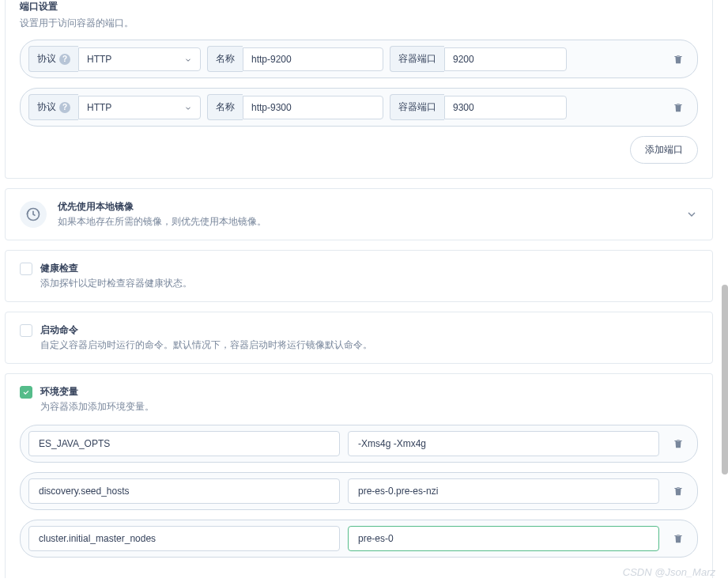 This screenshot has width=728, height=586. What do you see at coordinates (369, 345) in the screenshot?
I see `startup-cmd-desc: 自定义容器启动时运行的命令。默认情况下，容器启动时将运行镜像默认命令。` at bounding box center [369, 345].